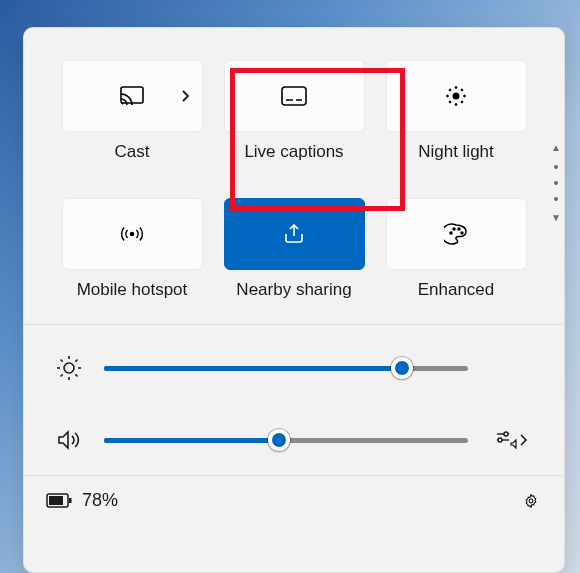 The width and height of the screenshot is (580, 573). What do you see at coordinates (456, 96) in the screenshot?
I see `night-light-button` at bounding box center [456, 96].